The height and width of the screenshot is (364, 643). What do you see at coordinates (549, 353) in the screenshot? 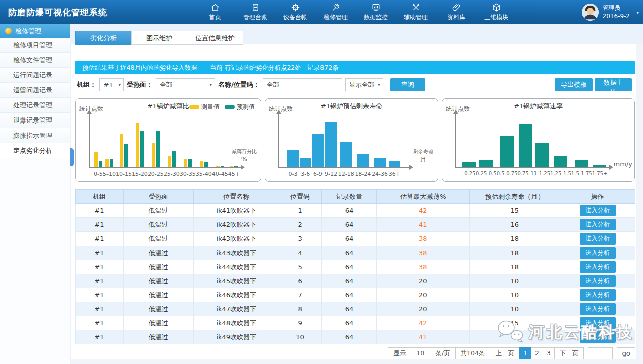
I see `page-number-3: 3` at bounding box center [549, 353].